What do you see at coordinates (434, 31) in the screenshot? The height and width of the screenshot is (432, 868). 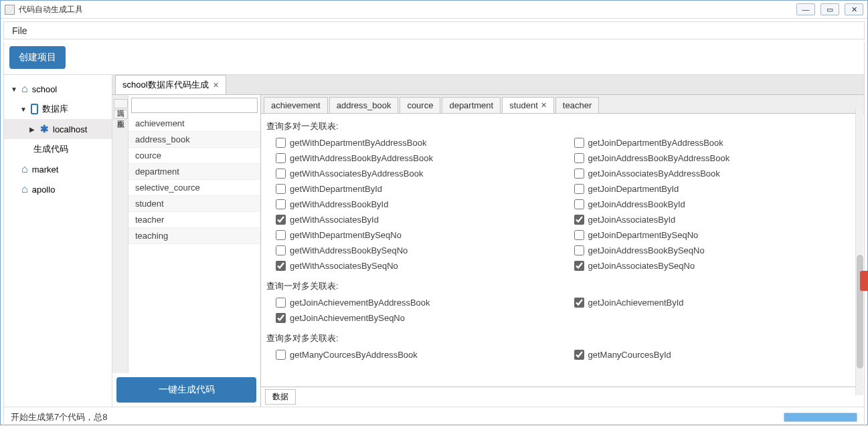 I see `menubar: File` at bounding box center [434, 31].